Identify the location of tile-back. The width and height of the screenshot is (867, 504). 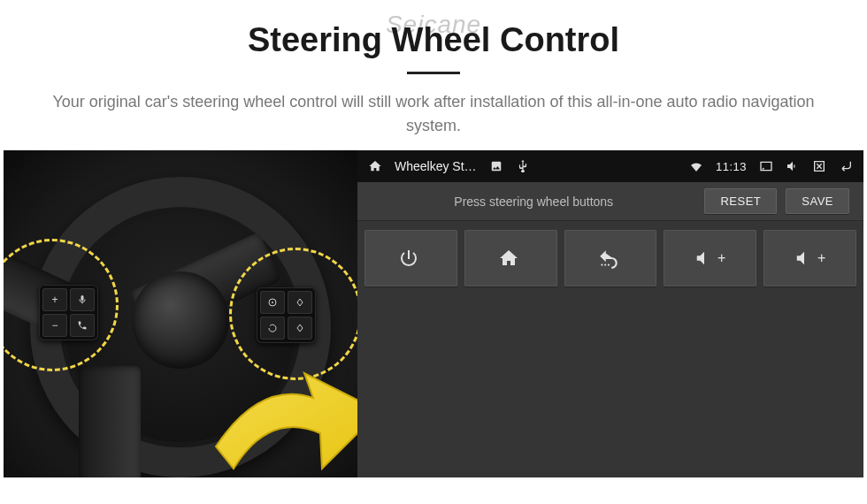
(610, 258).